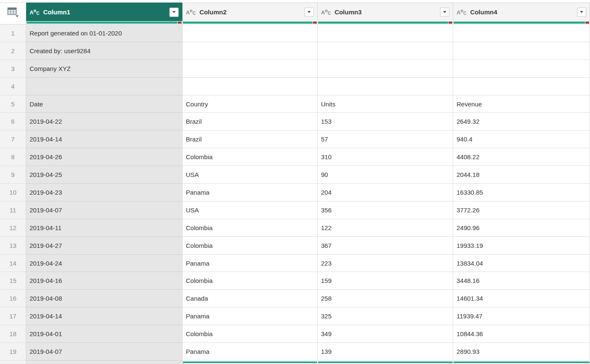  What do you see at coordinates (522, 263) in the screenshot?
I see `table-cell: 13834.04` at bounding box center [522, 263].